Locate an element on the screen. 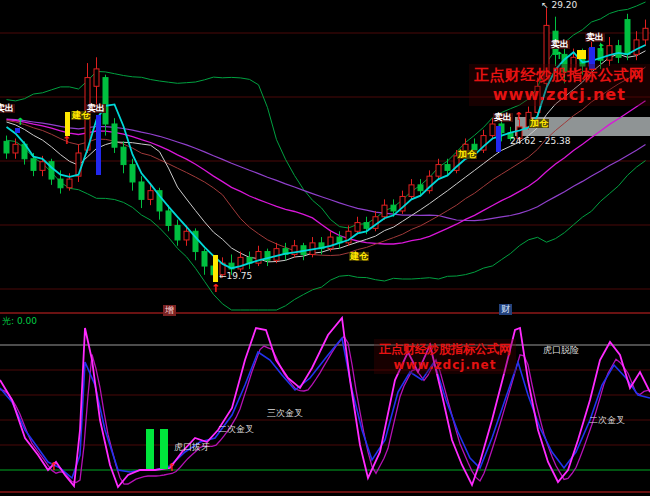  indicator-signal-text: 三次金叉 is located at coordinates (285, 414).